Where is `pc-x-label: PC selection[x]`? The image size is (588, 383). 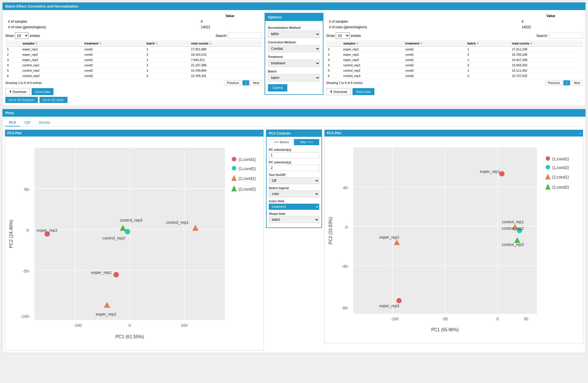 pc-x-label: PC selection[x] is located at coordinates (294, 150).